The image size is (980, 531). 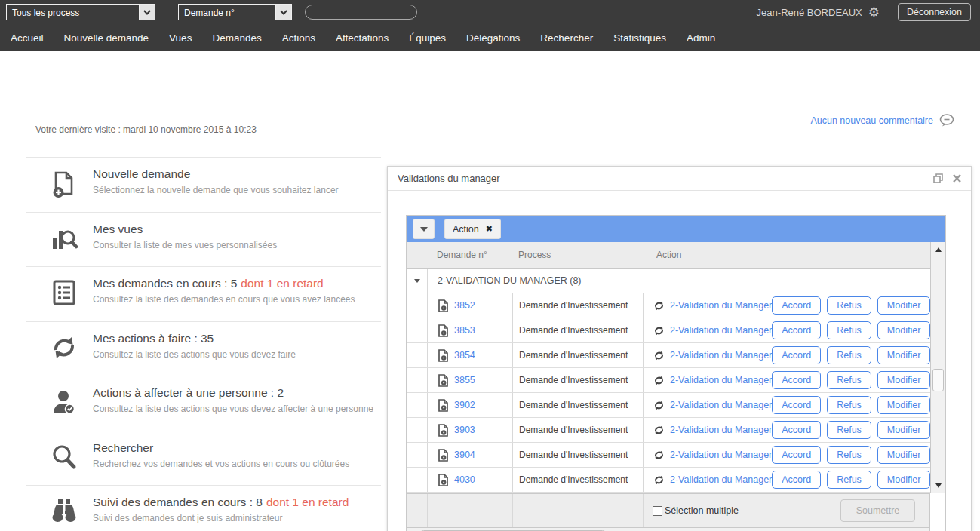 What do you see at coordinates (81, 12) in the screenshot?
I see `process-filter-select: Tous les process` at bounding box center [81, 12].